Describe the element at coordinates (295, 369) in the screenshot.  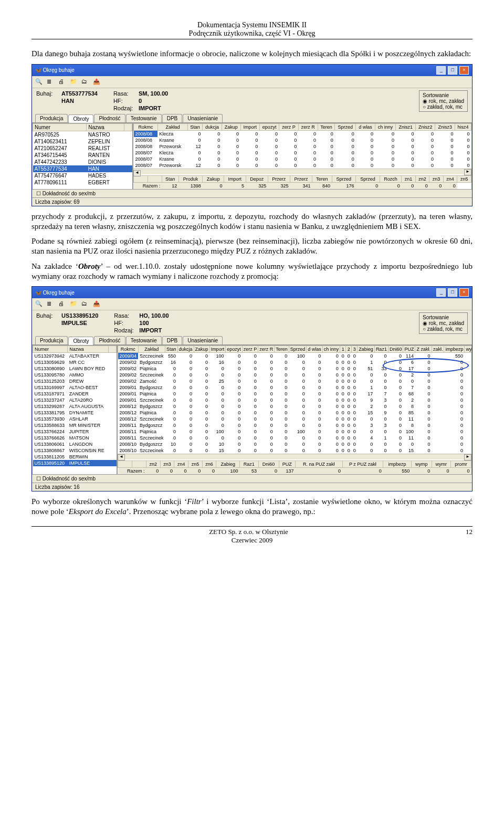
I see `table-row: 2009/02Piątnica0000000000000051330170000…` at that location.